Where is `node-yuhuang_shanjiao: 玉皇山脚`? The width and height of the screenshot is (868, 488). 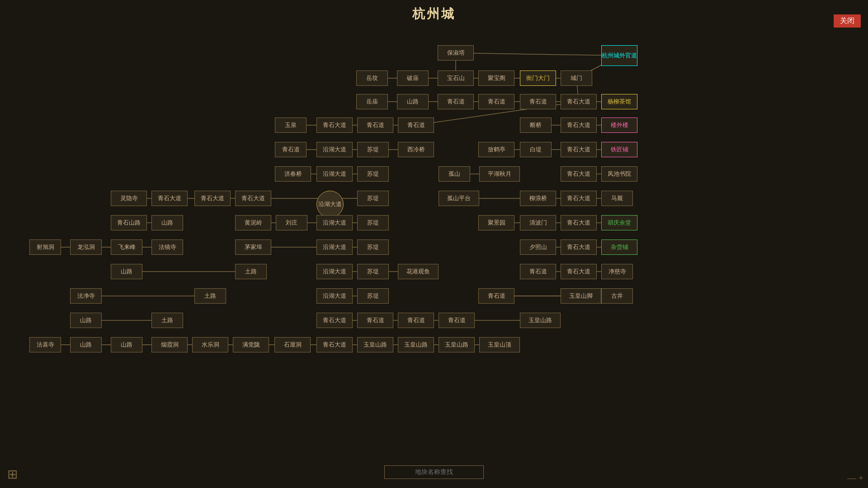
node-yuhuang_shanjiao: 玉皇山脚 is located at coordinates (581, 296).